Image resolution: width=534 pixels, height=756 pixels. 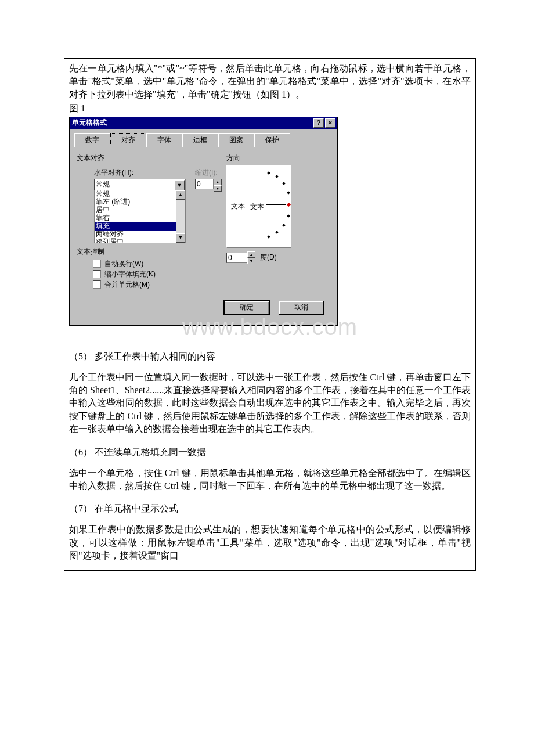 What do you see at coordinates (268, 258) in the screenshot?
I see `degree-label: 度(D)` at bounding box center [268, 258].